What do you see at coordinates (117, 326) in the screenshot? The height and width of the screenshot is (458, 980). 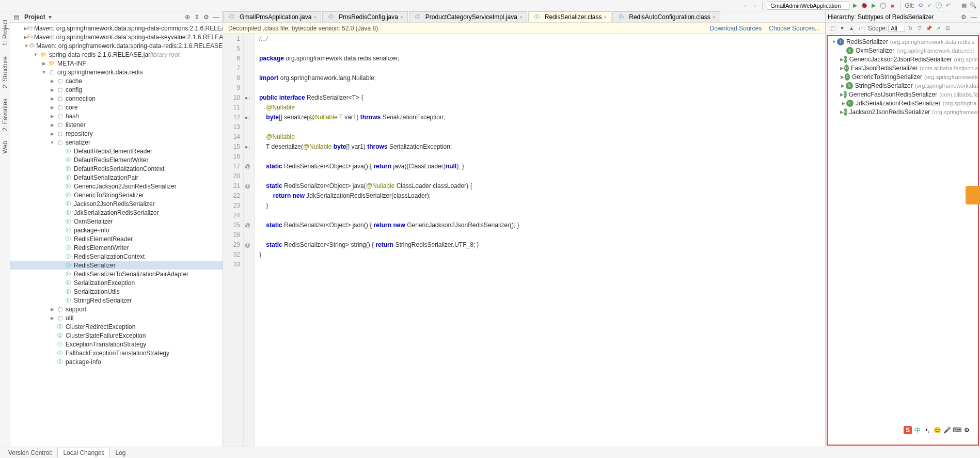 I see `tree-item: ⒸClusterRedirectException` at bounding box center [117, 326].